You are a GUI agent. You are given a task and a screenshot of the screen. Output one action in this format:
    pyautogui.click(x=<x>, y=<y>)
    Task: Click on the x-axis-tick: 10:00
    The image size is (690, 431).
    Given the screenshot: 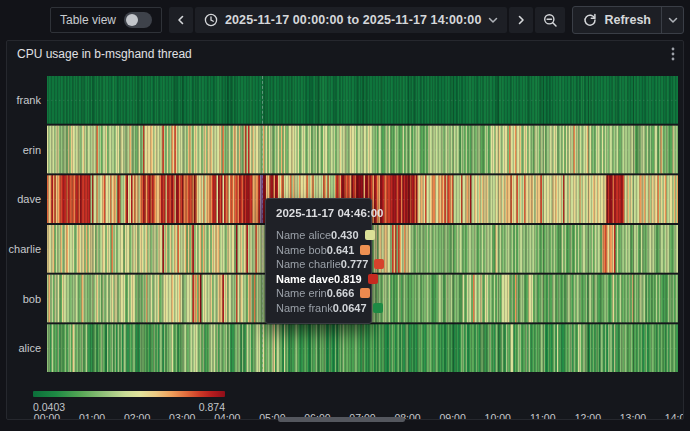 What is the action you would take?
    pyautogui.click(x=498, y=416)
    